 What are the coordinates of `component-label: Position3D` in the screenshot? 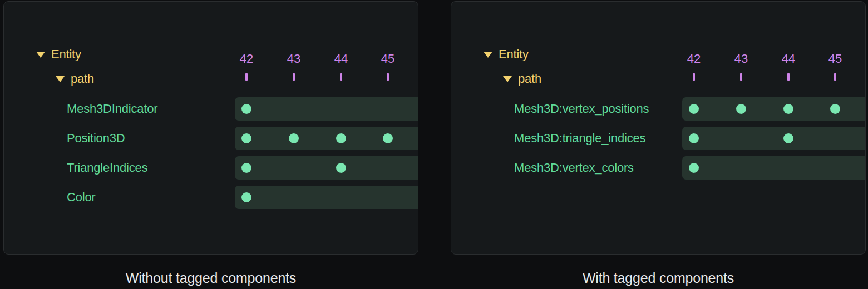 It's located at (96, 138).